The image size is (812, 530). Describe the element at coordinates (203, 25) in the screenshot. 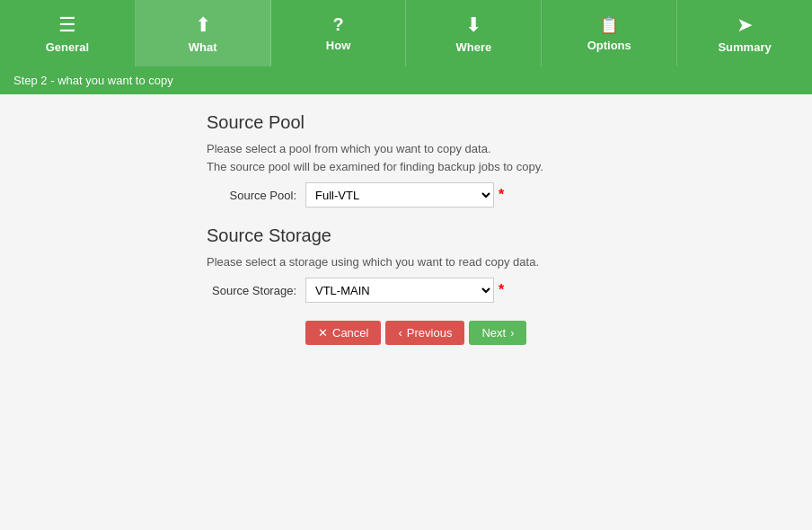

I see `upload-icon: ⬆` at that location.